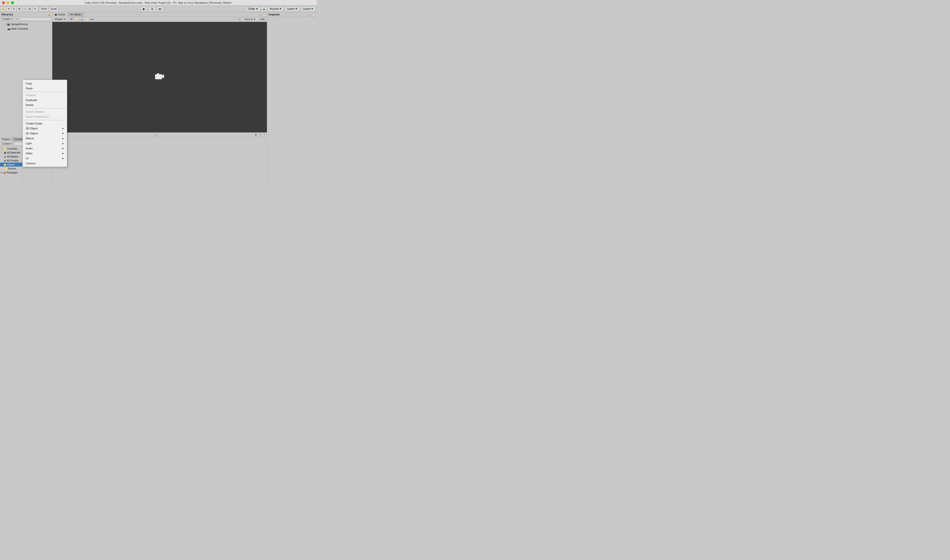 The width and height of the screenshot is (950, 560). I want to click on scene-tab-icon: 🏔, so click(56, 15).